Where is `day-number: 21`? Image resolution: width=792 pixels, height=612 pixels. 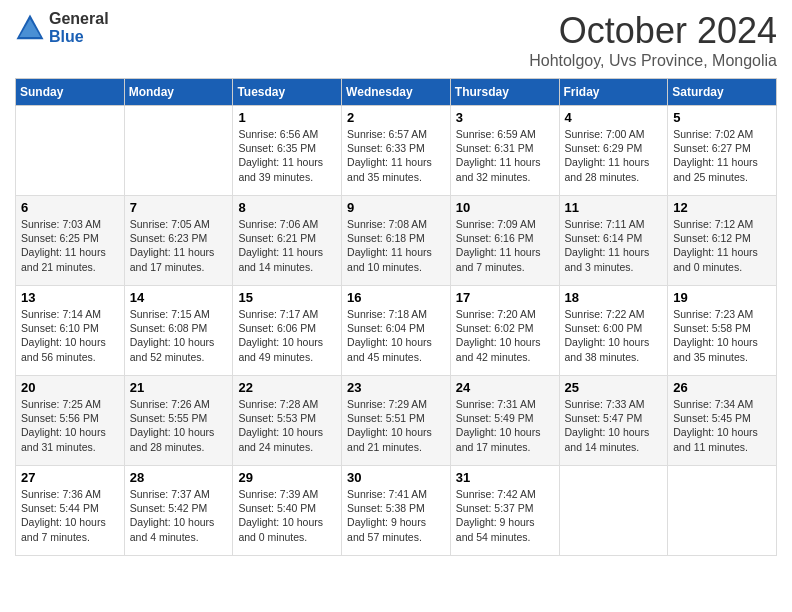
day-number: 21 is located at coordinates (179, 388).